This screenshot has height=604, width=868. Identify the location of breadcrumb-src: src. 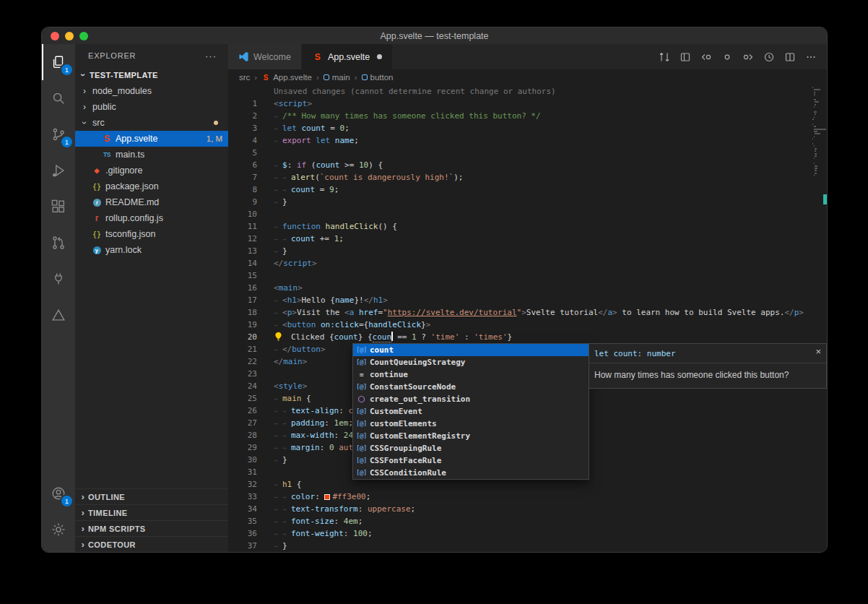
(244, 77).